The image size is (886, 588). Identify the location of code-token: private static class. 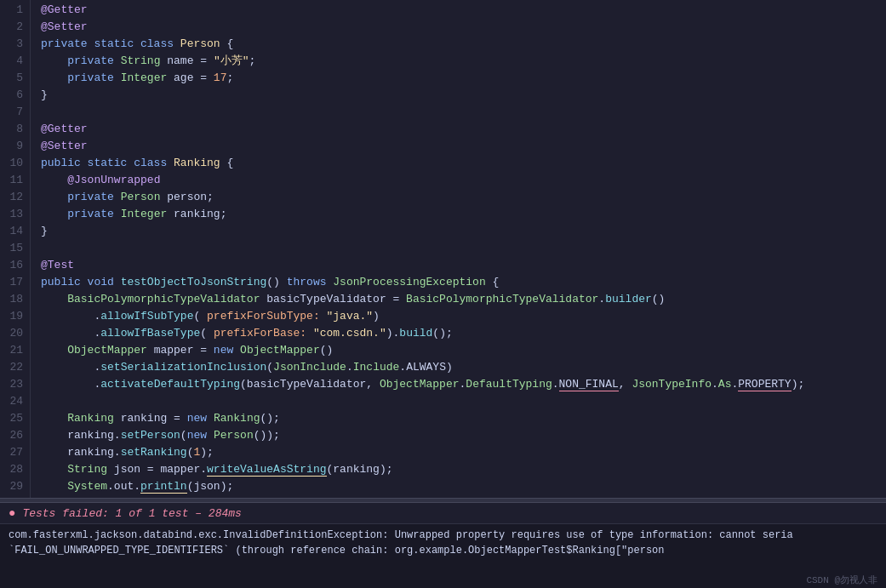
(111, 44).